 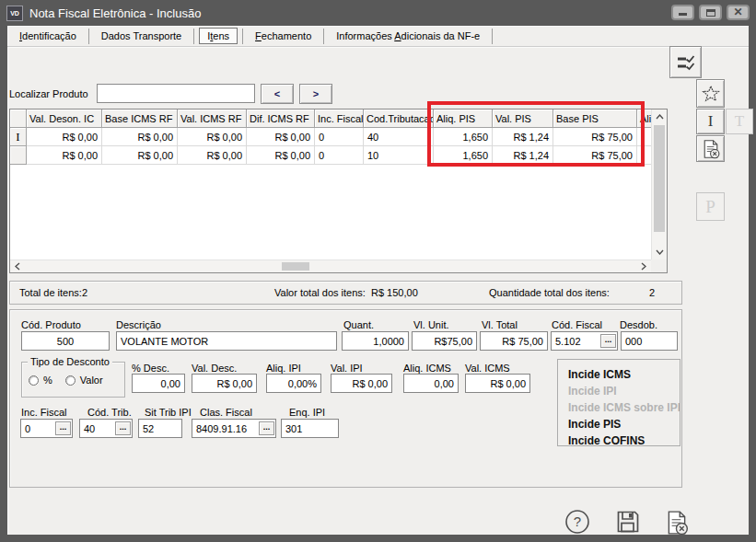 What do you see at coordinates (18, 137) in the screenshot?
I see `row-selector-current: I` at bounding box center [18, 137].